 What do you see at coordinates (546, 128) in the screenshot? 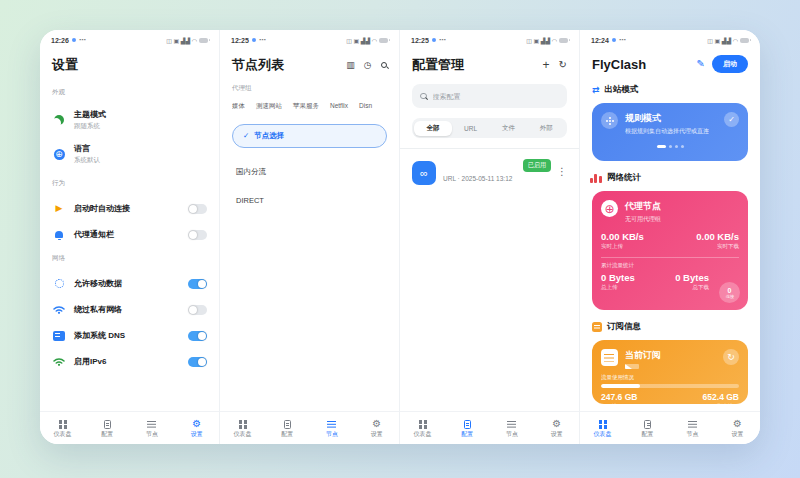
I see `filter-external: 外部` at bounding box center [546, 128].